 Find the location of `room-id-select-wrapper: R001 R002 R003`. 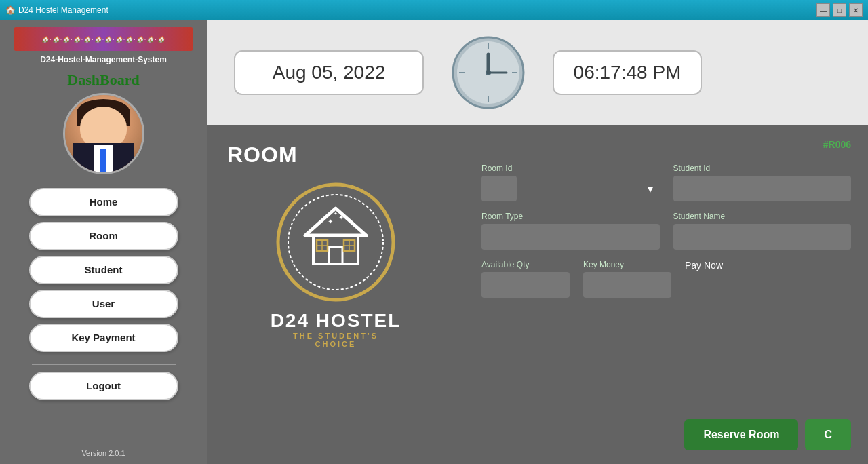

room-id-select-wrapper: R001 R002 R003 is located at coordinates (571, 189).